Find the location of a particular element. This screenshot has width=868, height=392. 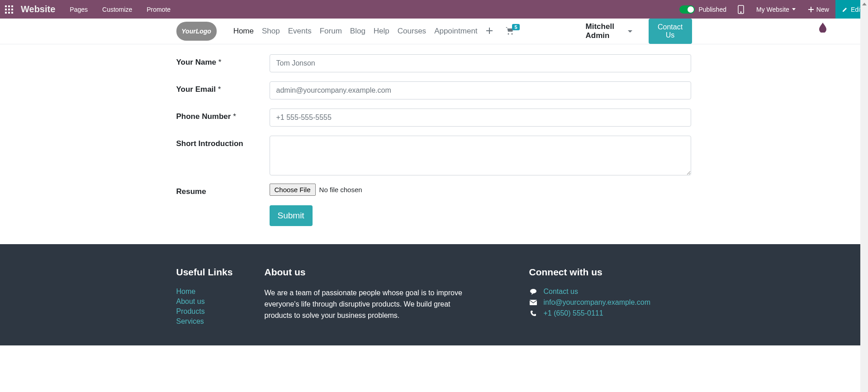

site-nav: Home Shop Events Forum Blog Help Courses… is located at coordinates (363, 32).